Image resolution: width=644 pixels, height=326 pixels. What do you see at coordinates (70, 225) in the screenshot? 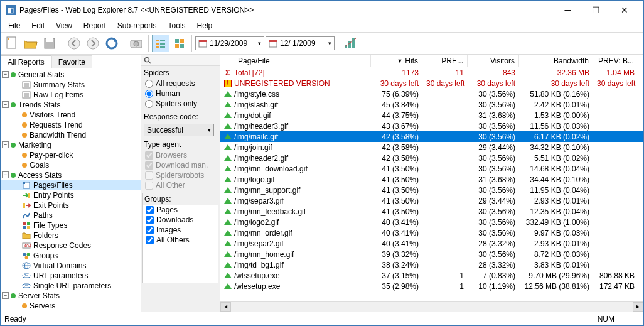
I see `tree-file-types: File Types` at bounding box center [70, 225].